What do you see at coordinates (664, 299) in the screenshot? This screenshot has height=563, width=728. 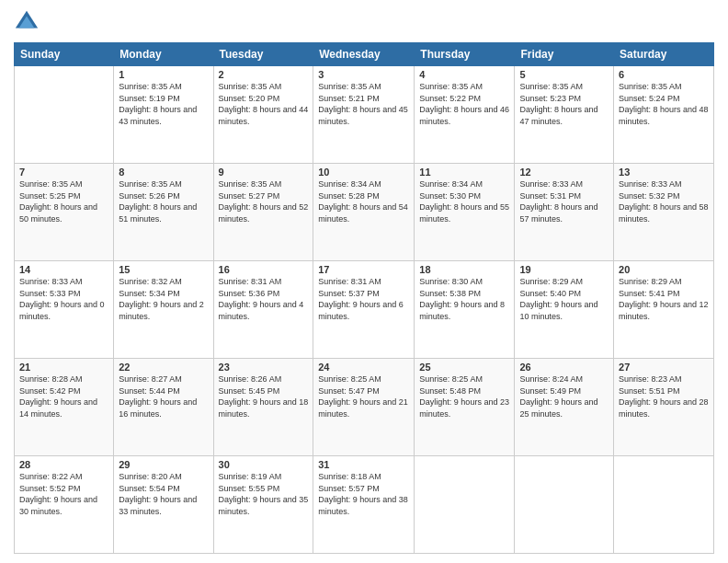 I see `day-info: Sunrise: 8:29 AMSunset: 5:41 PMDaylight:…` at bounding box center [664, 299].